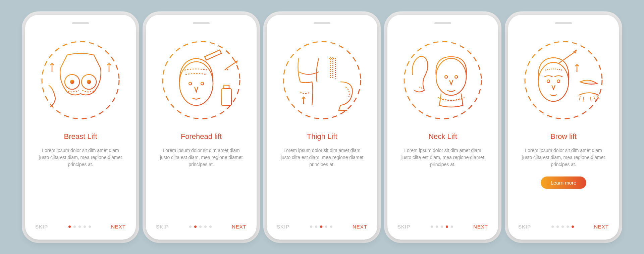 This screenshot has width=644, height=254. What do you see at coordinates (80, 80) in the screenshot?
I see `breast-lift-icon` at bounding box center [80, 80].